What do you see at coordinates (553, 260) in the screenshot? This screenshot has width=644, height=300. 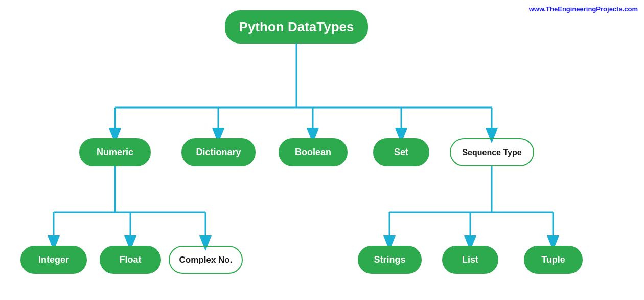 I see `node-tuple: Tuple` at bounding box center [553, 260].